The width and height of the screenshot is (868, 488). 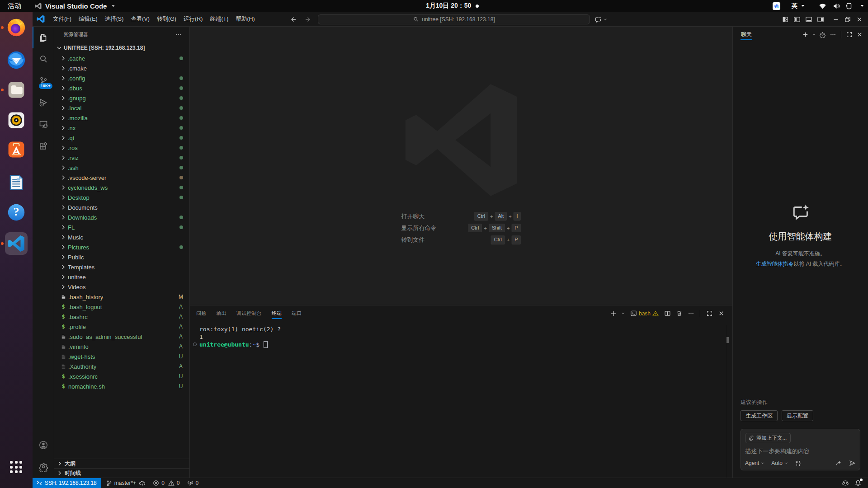 I want to click on nav-forward-icon, so click(x=308, y=19).